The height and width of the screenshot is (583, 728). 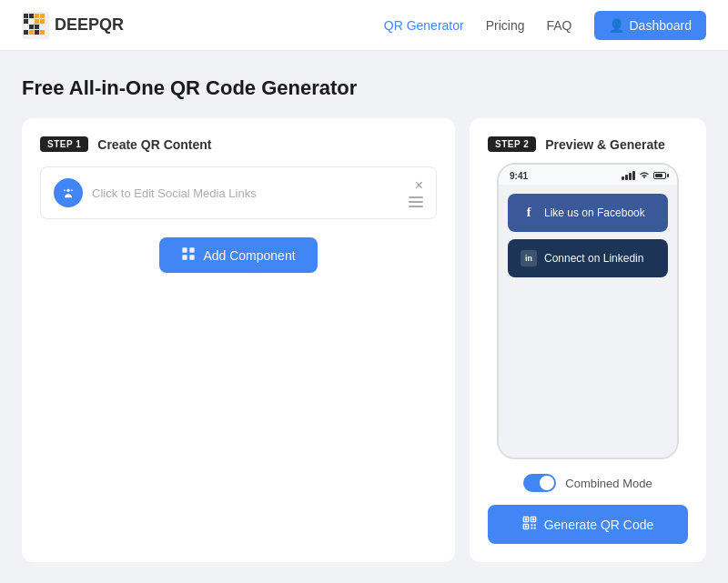 What do you see at coordinates (519, 176) in the screenshot?
I see `phone-time: 9:41` at bounding box center [519, 176].